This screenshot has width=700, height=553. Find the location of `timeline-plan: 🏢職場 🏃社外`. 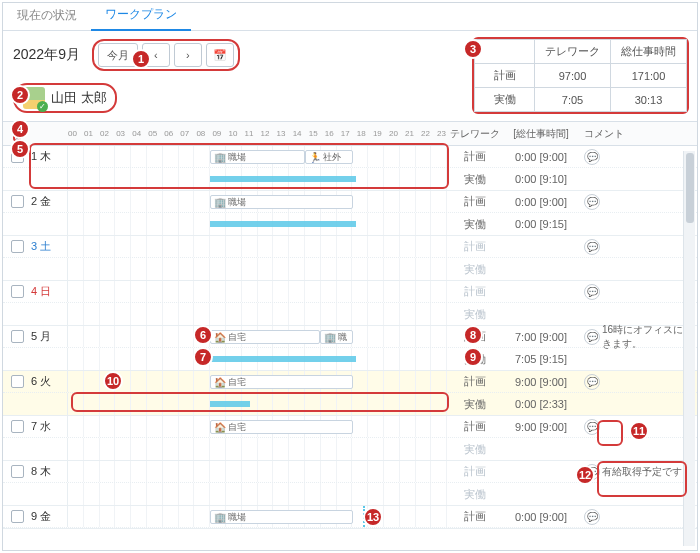

timeline-plan: 🏢職場 🏃社外 is located at coordinates (257, 156).